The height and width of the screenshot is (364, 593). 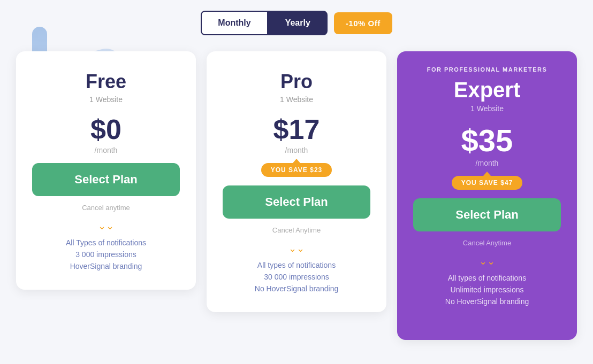 What do you see at coordinates (296, 150) in the screenshot?
I see `pro-plan-period: /month` at bounding box center [296, 150].